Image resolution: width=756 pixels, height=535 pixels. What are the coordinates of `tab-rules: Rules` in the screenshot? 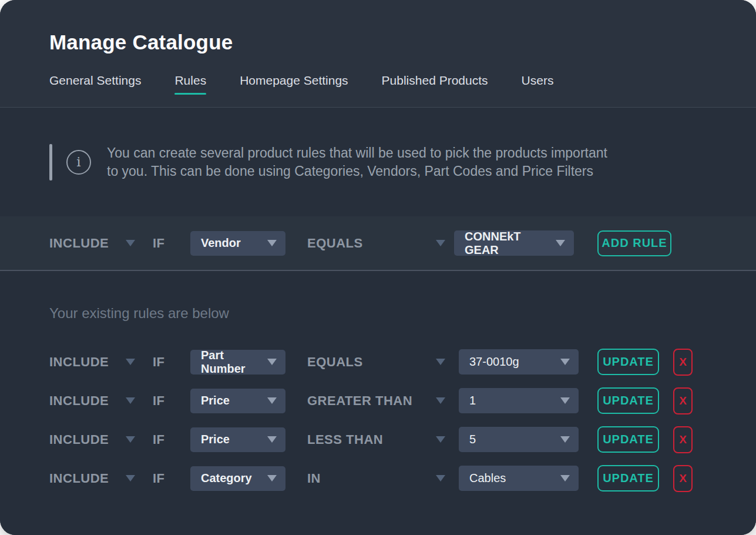 It's located at (190, 84).